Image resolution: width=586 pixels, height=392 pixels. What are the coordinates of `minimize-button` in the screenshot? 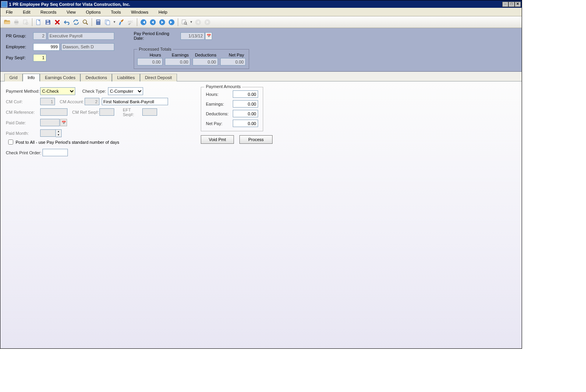 It's located at (505, 4).